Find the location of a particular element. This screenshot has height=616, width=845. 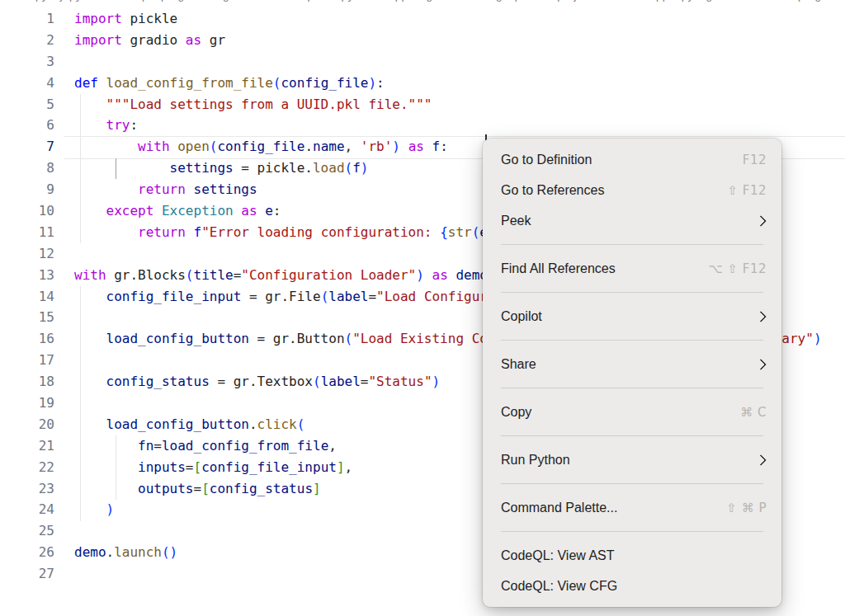

line-number: 20 is located at coordinates (27, 425).